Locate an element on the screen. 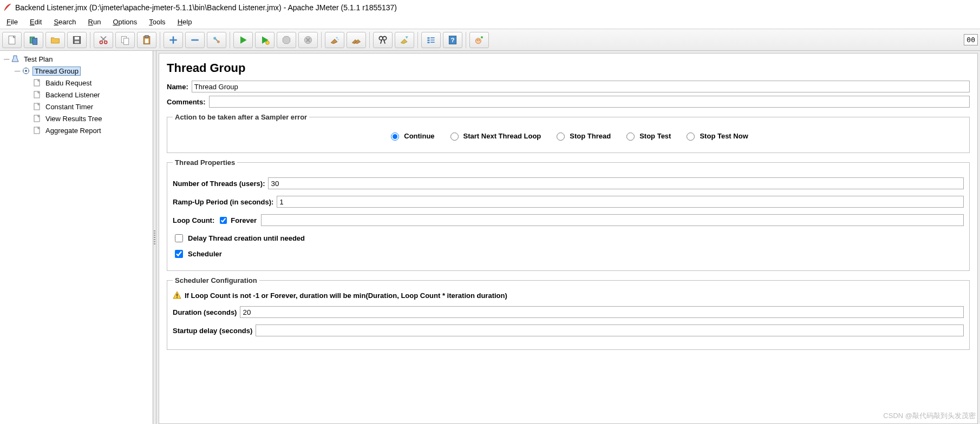 The width and height of the screenshot is (980, 424). menu-options: Options is located at coordinates (125, 22).